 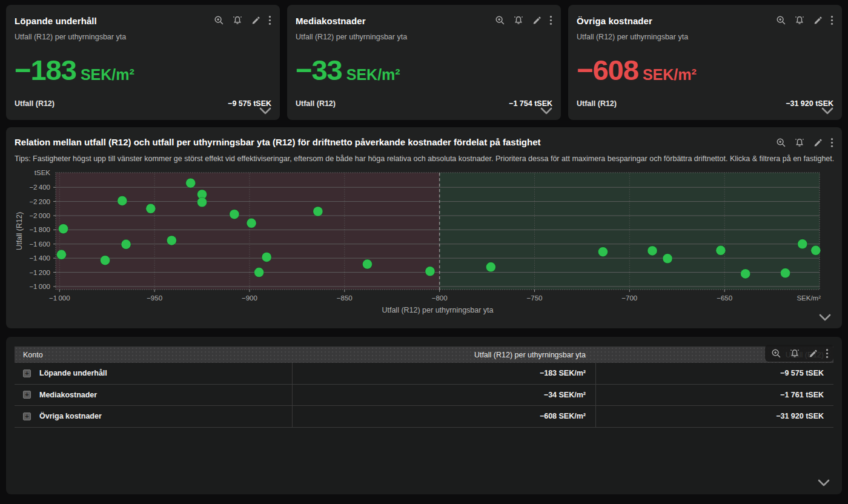 What do you see at coordinates (440, 298) in the screenshot?
I see `svg-text: −800` at bounding box center [440, 298].